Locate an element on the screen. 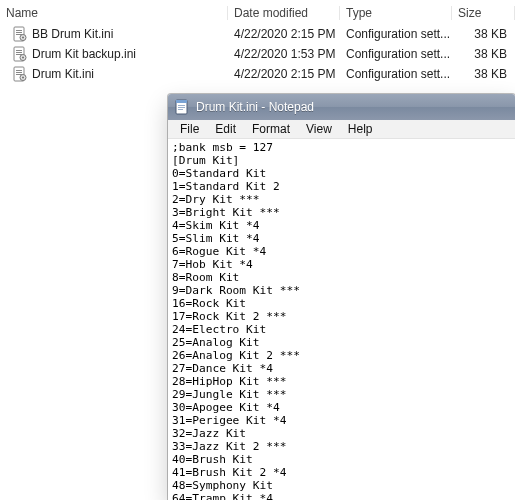 This screenshot has width=515, height=500. window-title: Drum Kit.ini - Notepad is located at coordinates (255, 107).